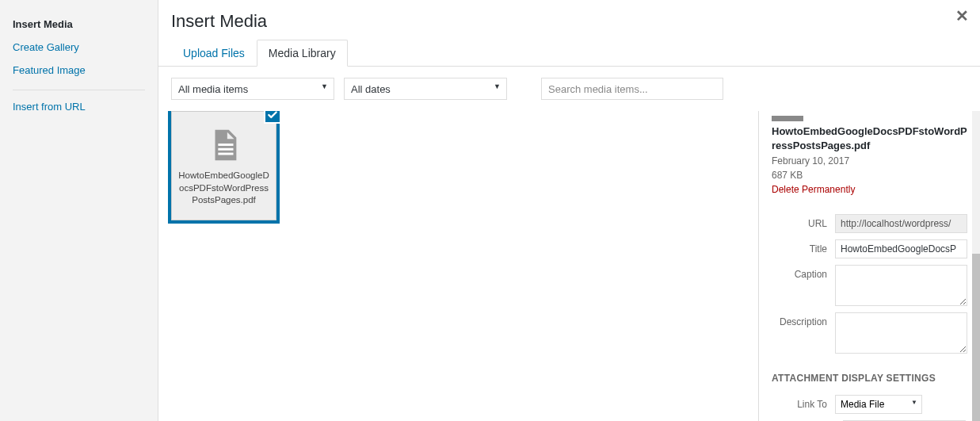 Image resolution: width=980 pixels, height=421 pixels. What do you see at coordinates (803, 222) in the screenshot?
I see `url-label: URL` at bounding box center [803, 222].